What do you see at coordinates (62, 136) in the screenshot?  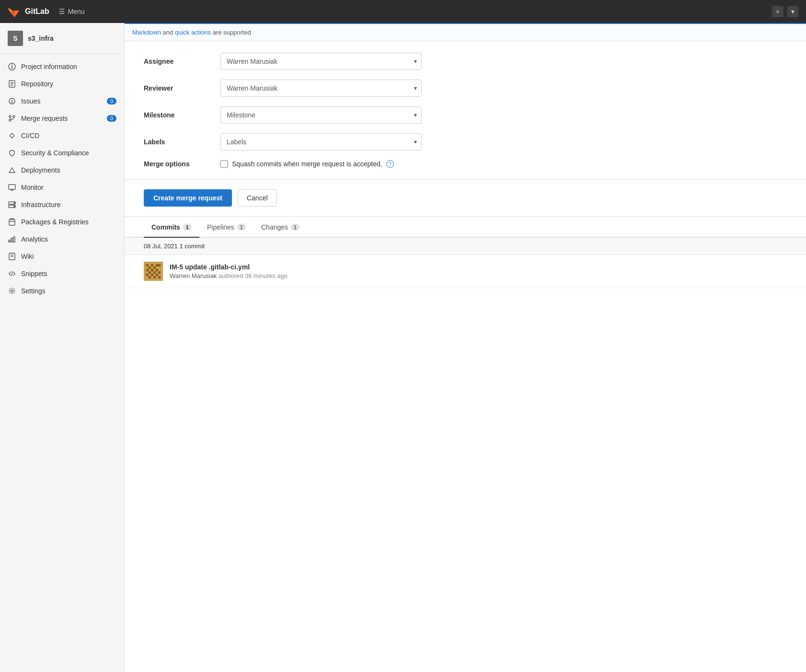 I see `sidebar-item-cicd: CI/CD` at bounding box center [62, 136].